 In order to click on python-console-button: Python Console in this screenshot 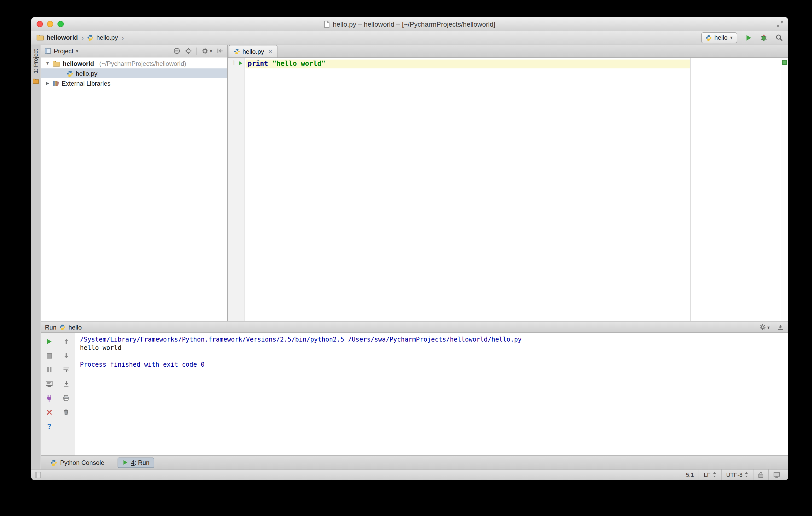, I will do `click(78, 462)`.